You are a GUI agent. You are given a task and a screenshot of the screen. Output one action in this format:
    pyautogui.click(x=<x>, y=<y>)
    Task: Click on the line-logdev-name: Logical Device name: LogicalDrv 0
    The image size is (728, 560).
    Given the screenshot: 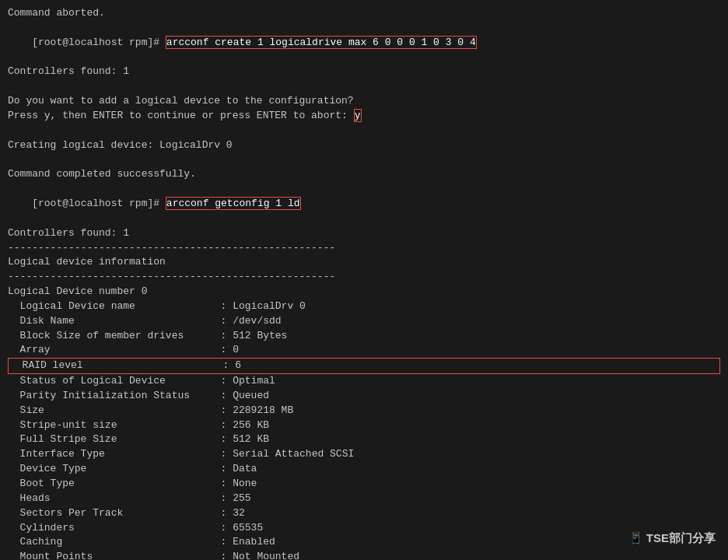 What is the action you would take?
    pyautogui.click(x=364, y=306)
    